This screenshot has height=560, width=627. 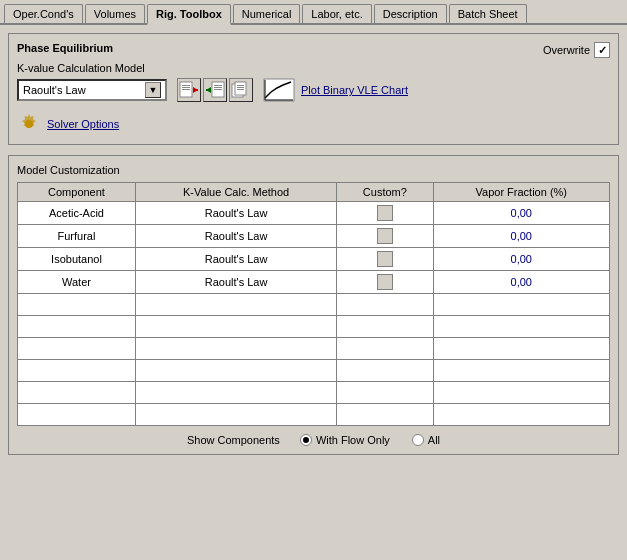 What do you see at coordinates (426, 440) in the screenshot?
I see `radio-all: All` at bounding box center [426, 440].